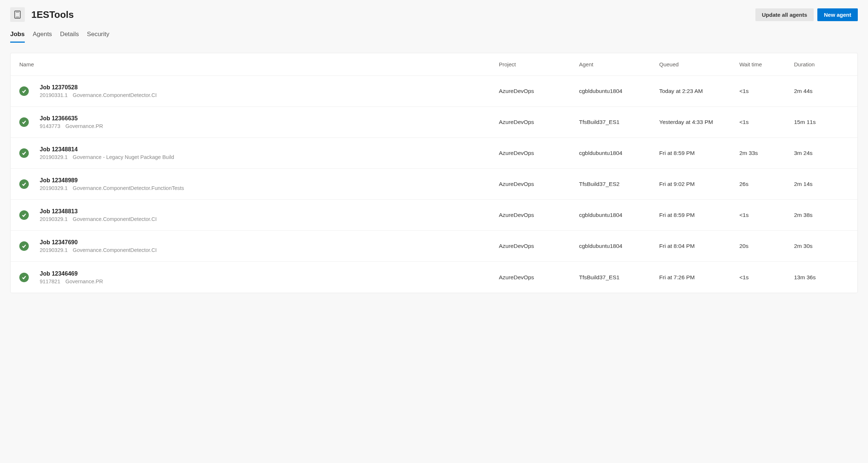  What do you see at coordinates (821, 246) in the screenshot?
I see `cell-duration: 2m 30s` at bounding box center [821, 246].